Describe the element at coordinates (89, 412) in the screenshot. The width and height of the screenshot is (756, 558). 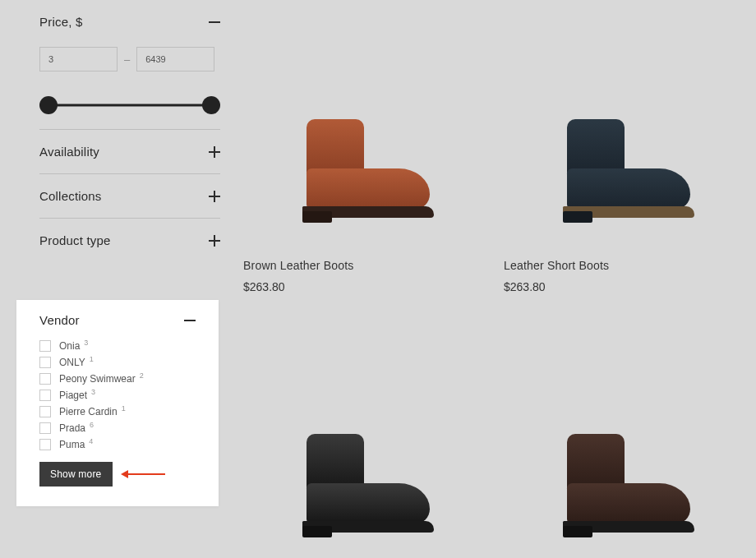
I see `vendor-item-label: Pierre Cardin` at that location.